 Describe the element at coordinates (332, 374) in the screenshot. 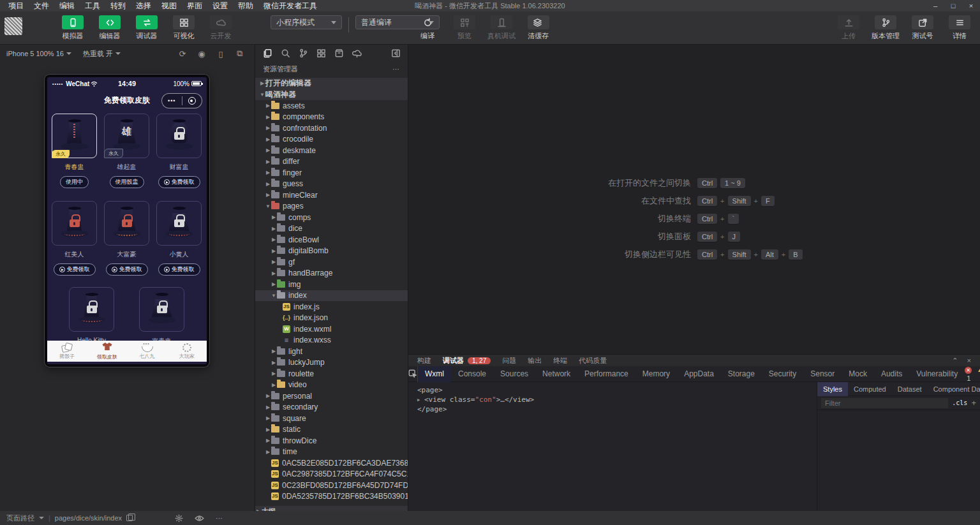

I see `tree-item-roulette: ▶roulette` at that location.